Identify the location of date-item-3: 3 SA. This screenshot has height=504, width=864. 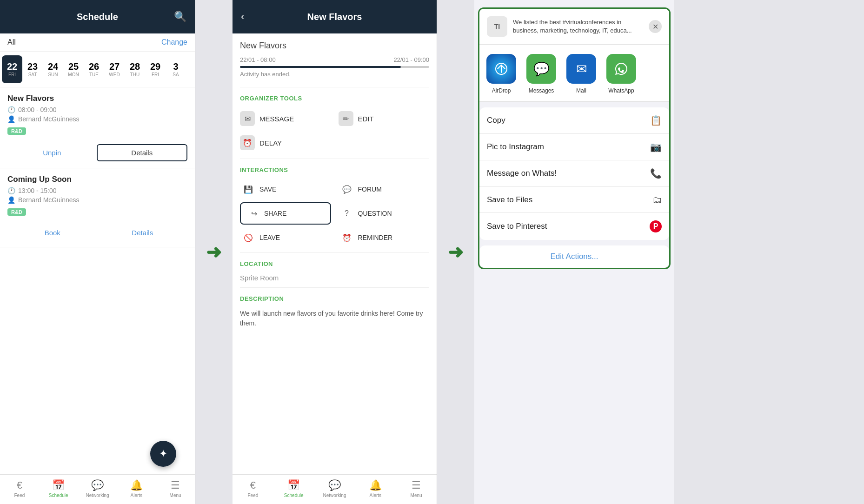
(176, 69).